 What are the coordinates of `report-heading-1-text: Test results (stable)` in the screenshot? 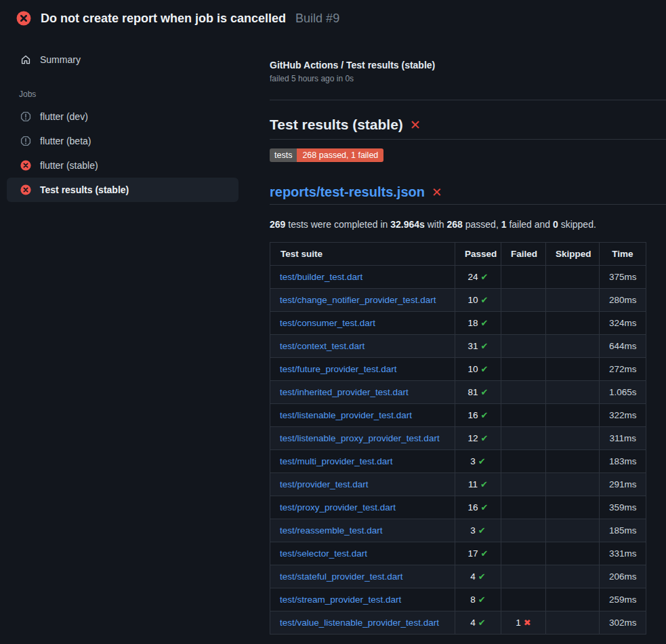 It's located at (336, 125).